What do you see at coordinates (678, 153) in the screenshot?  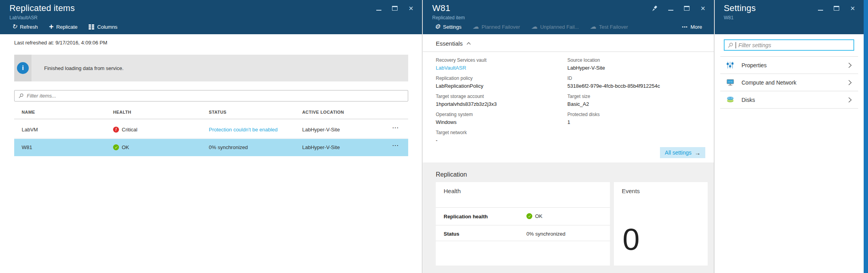 I see `all-settings-label: All settings` at bounding box center [678, 153].